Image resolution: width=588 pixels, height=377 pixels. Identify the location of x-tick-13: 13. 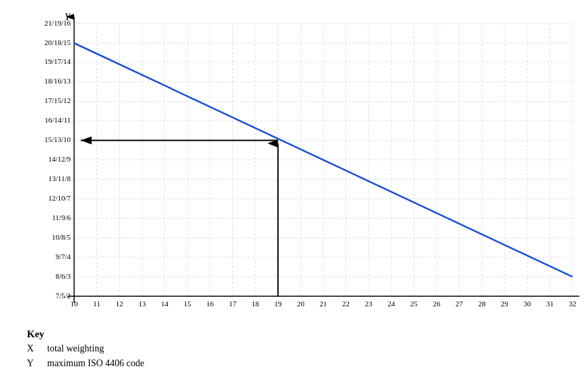
(142, 304).